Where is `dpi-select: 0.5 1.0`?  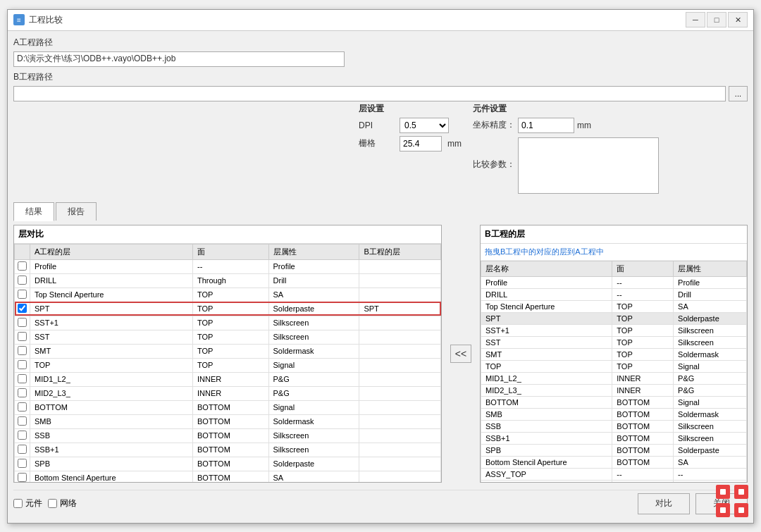
dpi-select: 0.5 1.0 is located at coordinates (424, 125).